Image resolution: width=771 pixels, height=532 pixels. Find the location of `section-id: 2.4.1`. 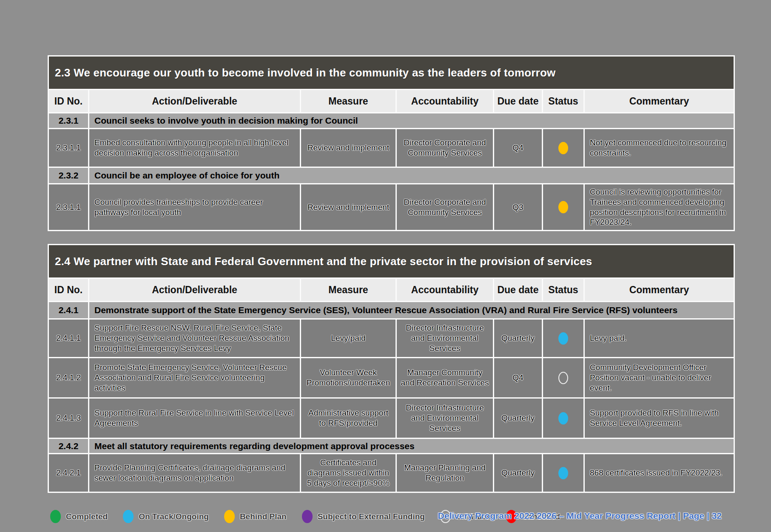

section-id: 2.4.1 is located at coordinates (68, 310).